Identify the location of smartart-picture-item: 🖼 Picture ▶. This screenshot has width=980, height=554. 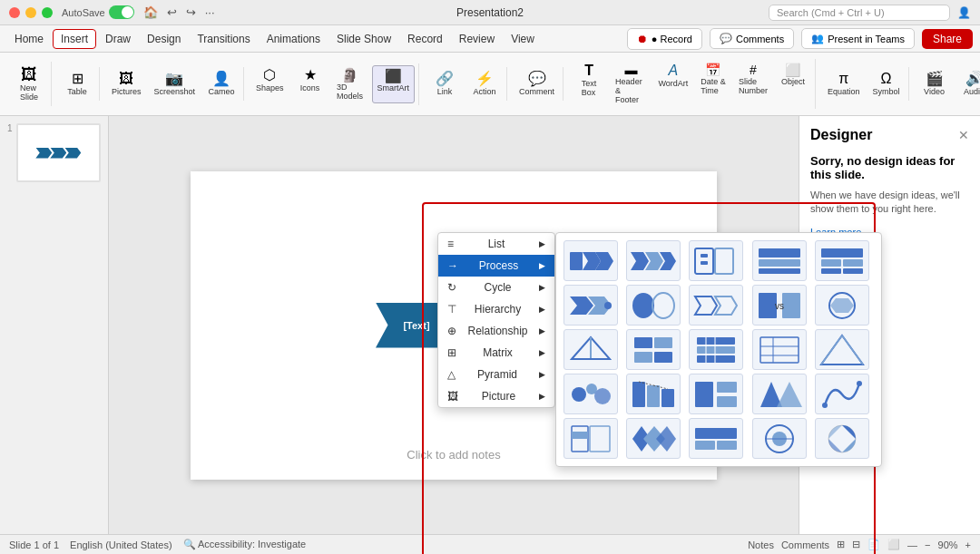
(496, 396).